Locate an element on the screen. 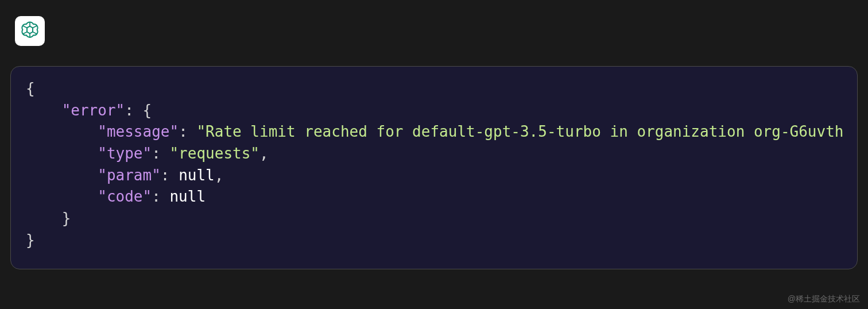  json-key: "code" is located at coordinates (125, 196).